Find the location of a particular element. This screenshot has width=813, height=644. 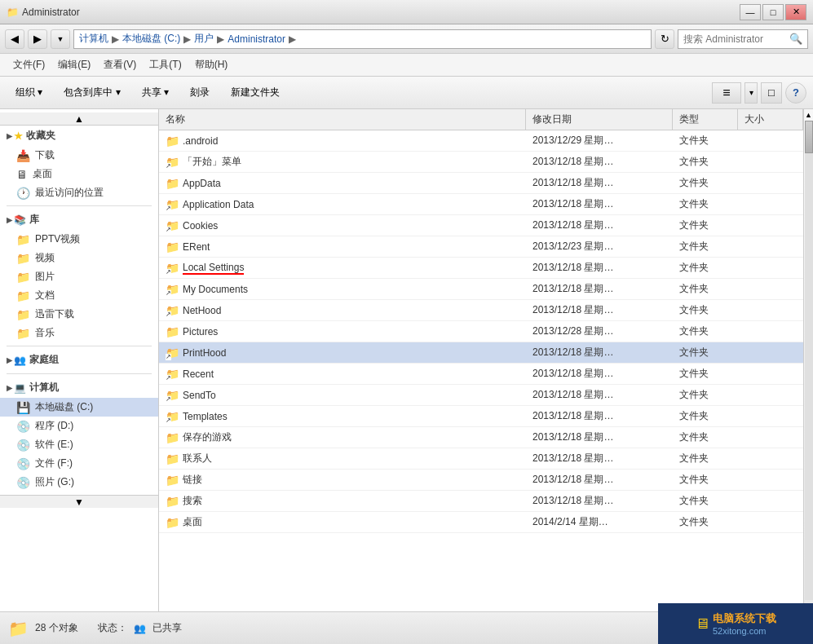

table-row: 📁 保存的游戏 2013/12/18 星期… 文件夹 is located at coordinates (481, 438).